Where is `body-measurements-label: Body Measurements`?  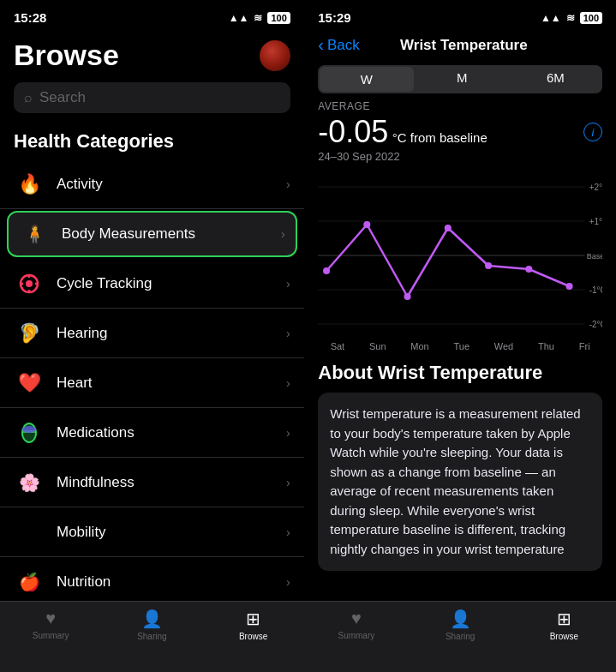
body-measurements-label: Body Measurements is located at coordinates (171, 234).